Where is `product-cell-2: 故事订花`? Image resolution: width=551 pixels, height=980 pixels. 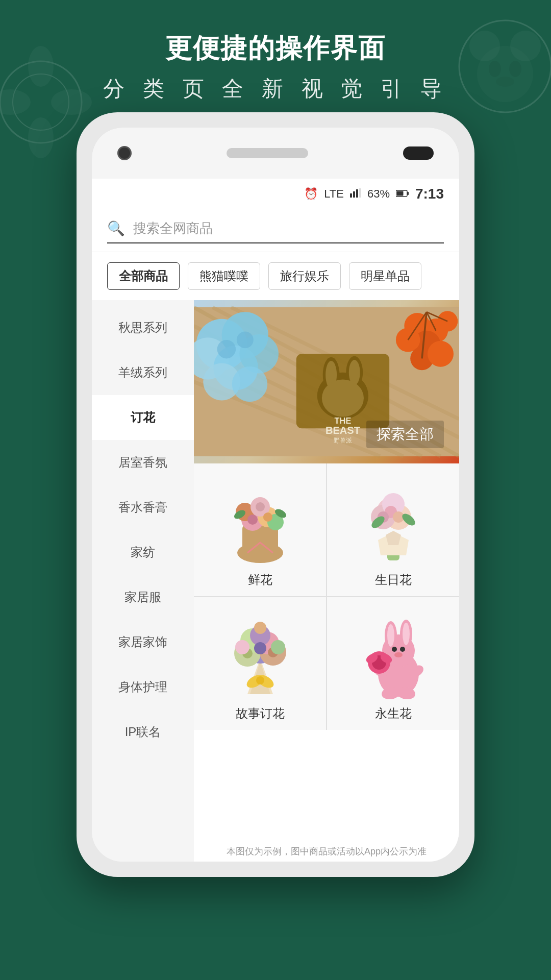 product-cell-2: 故事订花 is located at coordinates (260, 664).